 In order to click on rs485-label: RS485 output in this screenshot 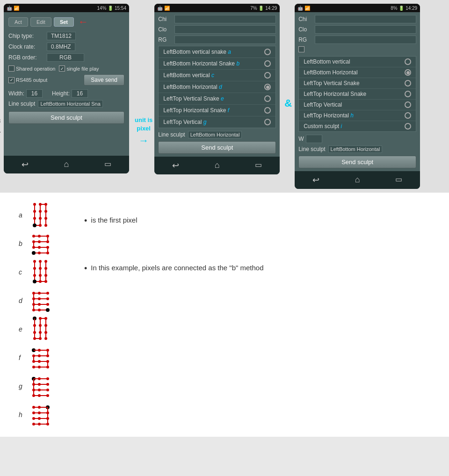, I will do `click(32, 80)`.